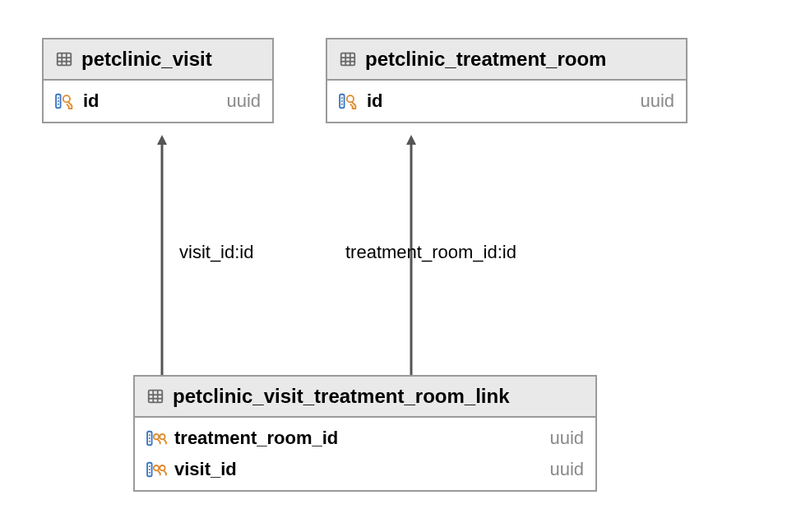  I want to click on table-column-row: visit_id uuid, so click(365, 470).